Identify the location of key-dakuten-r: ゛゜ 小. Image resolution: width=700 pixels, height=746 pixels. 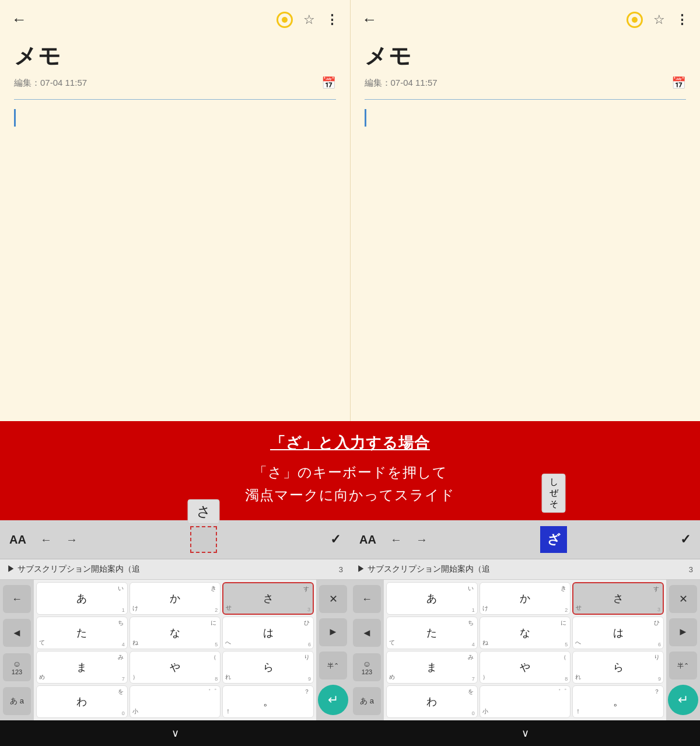
(525, 702).